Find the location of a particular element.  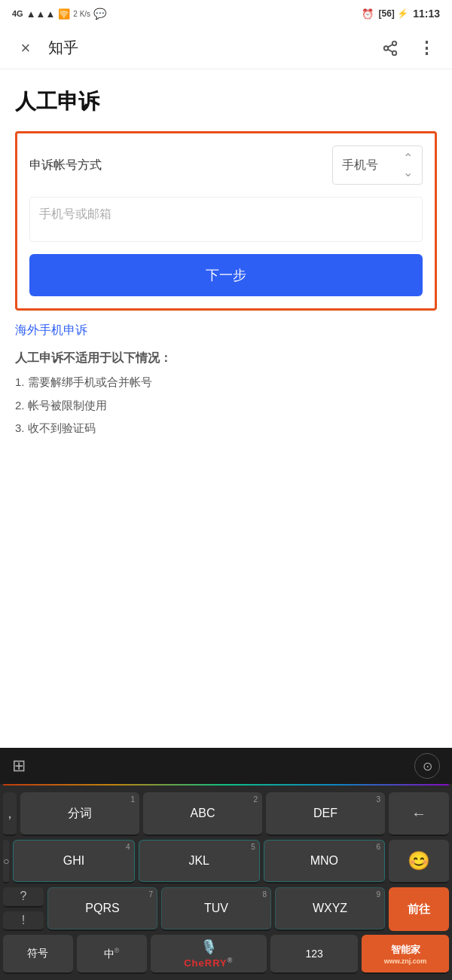

key-JKL: 5 JKL is located at coordinates (199, 862).